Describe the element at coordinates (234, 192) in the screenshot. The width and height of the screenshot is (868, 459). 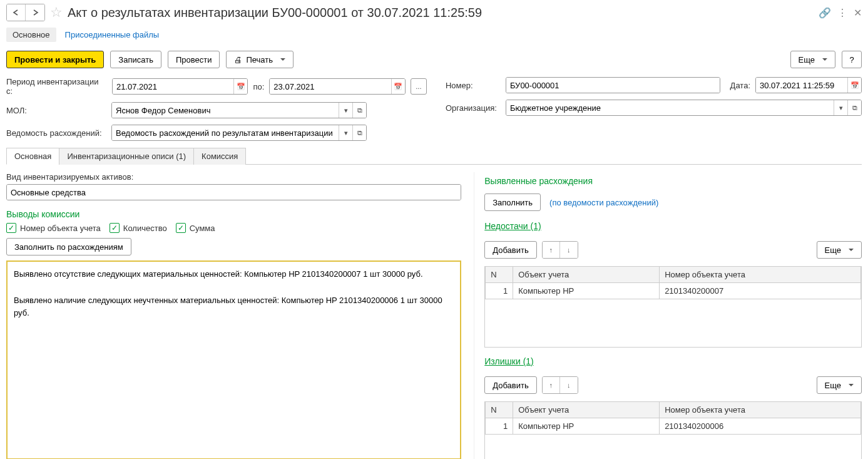
I see `asset-type-input` at that location.